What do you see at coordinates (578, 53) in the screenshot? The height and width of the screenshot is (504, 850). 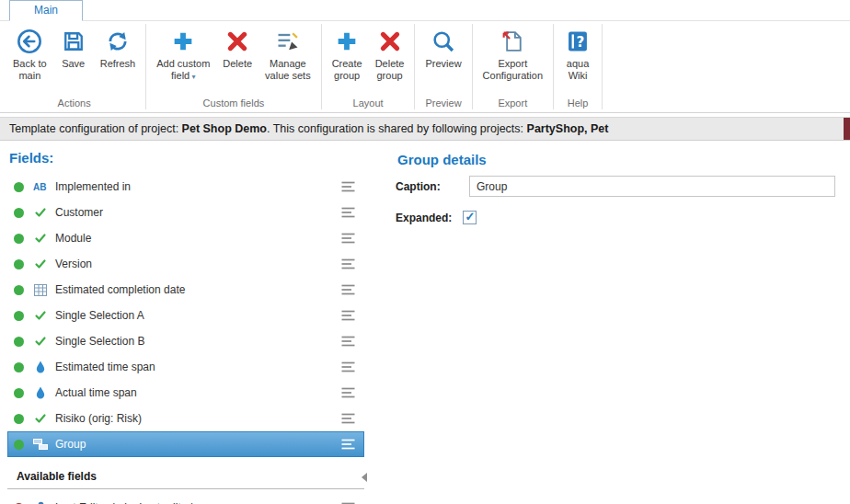 I see `ribbon-button-aqua-wiki: ?aqua Wiki` at bounding box center [578, 53].